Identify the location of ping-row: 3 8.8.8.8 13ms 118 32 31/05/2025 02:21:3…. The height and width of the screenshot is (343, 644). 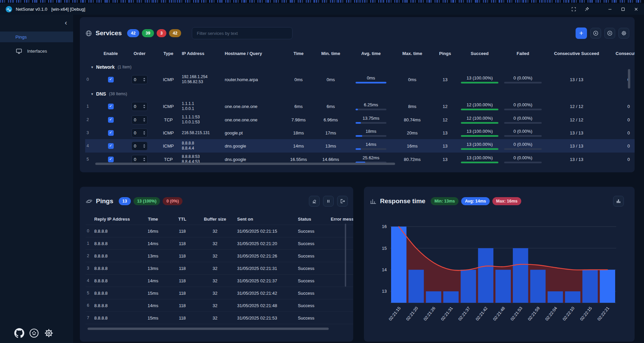
(219, 268).